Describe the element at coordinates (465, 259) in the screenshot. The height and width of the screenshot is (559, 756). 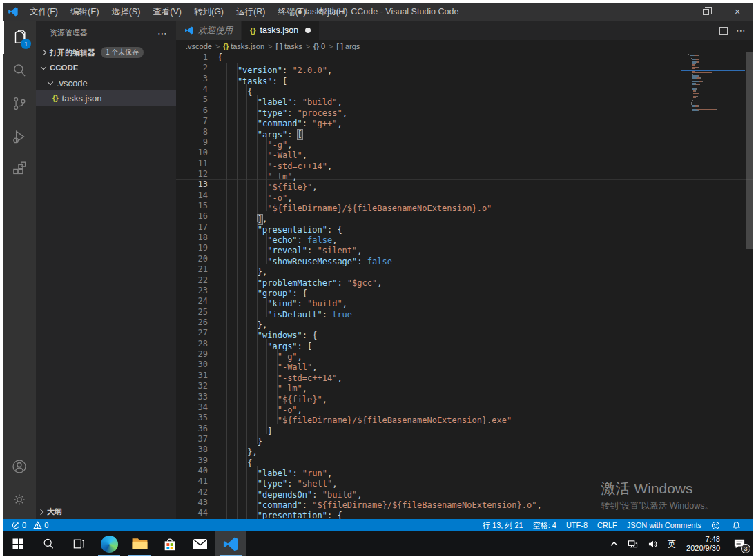
I see `code-line-20: 20"showReuseMessage": false` at that location.